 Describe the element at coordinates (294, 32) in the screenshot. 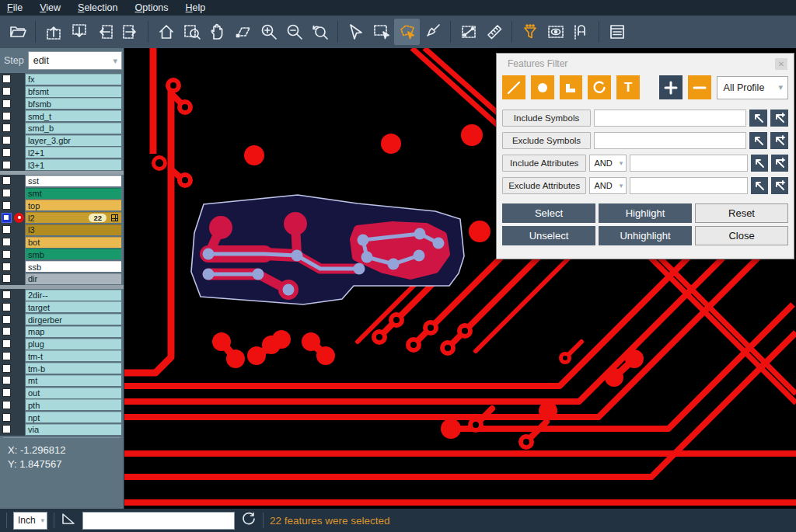

I see `zoom-out-icon` at that location.